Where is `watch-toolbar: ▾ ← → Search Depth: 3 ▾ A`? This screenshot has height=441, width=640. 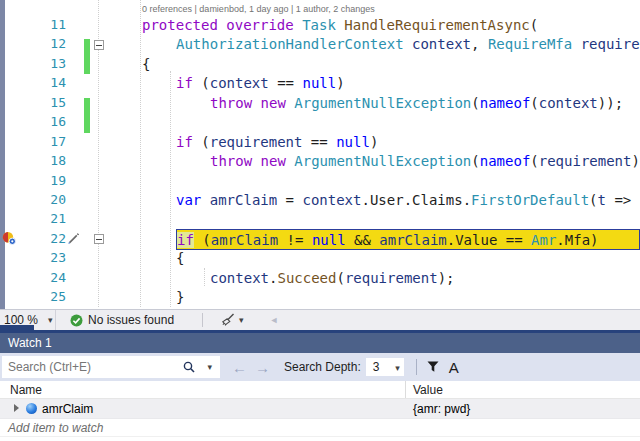 watch-toolbar: ▾ ← → Search Depth: 3 ▾ A is located at coordinates (320, 367).